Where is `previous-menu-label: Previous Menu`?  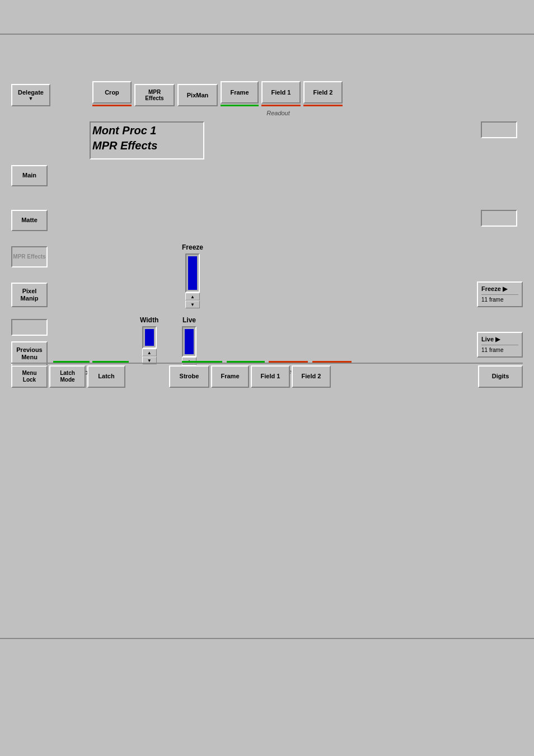 previous-menu-label: Previous Menu is located at coordinates (29, 354).